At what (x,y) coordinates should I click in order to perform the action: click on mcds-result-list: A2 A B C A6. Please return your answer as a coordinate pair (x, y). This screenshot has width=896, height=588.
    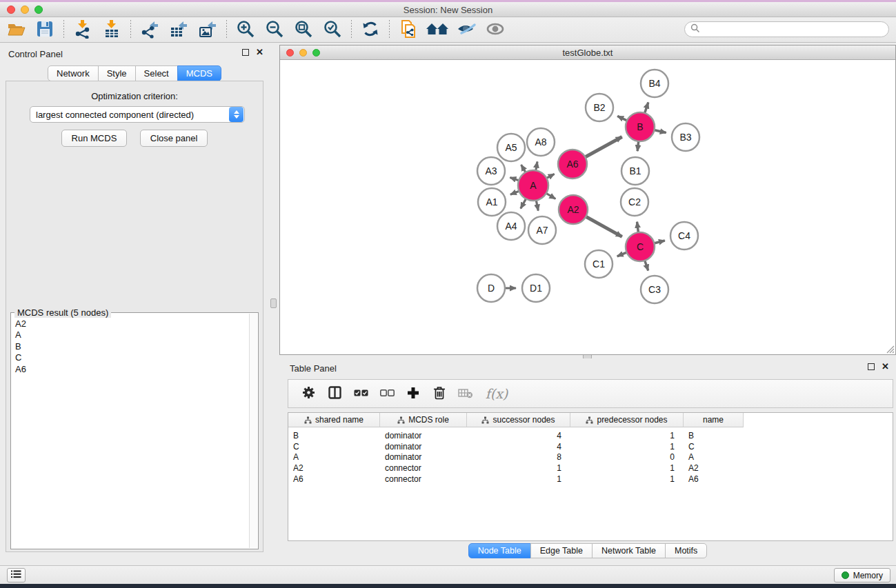
    Looking at the image, I should click on (130, 433).